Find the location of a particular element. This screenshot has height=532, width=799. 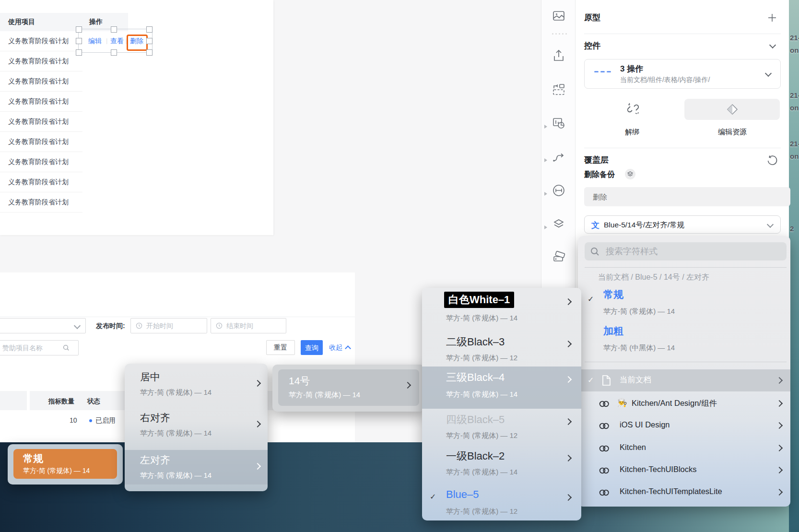

doc-row: Kitchen-TechUIBlocks is located at coordinates (684, 471).